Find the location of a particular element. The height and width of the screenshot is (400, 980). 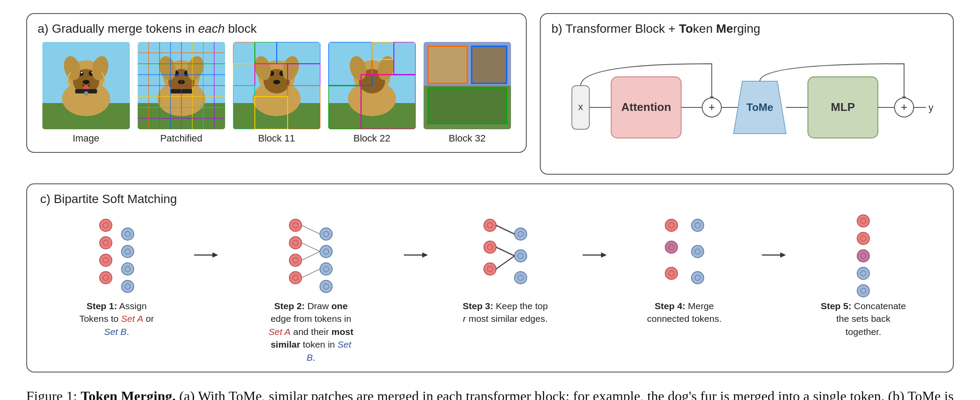

svg-text: y is located at coordinates (931, 107).